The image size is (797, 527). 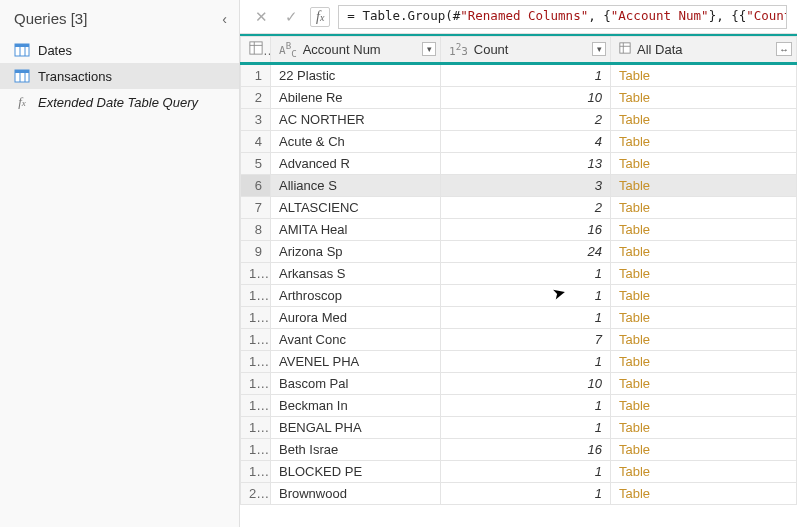 I want to click on table-row: 7ALTASCIENC2Table, so click(x=519, y=207).